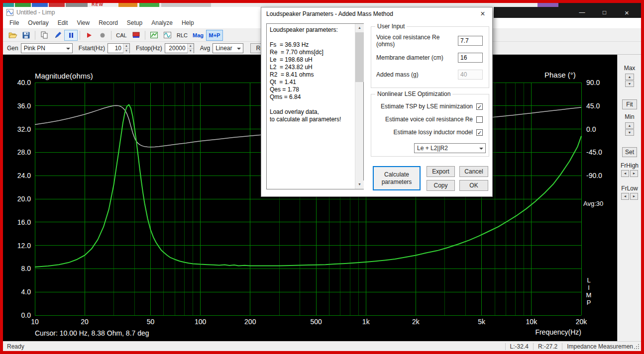 The height and width of the screenshot is (354, 644). I want to click on parameter-line: Fs = 36.93 Hz, so click(312, 45).